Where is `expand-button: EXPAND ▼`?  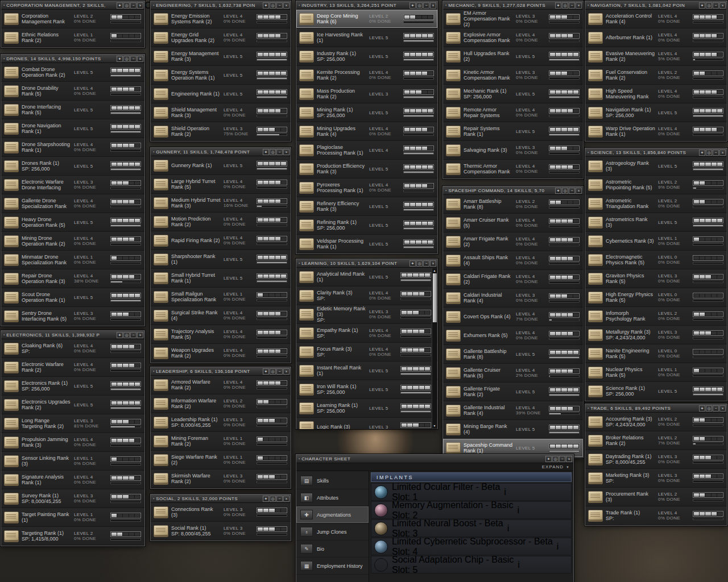 expand-button: EXPAND ▼ is located at coordinates (556, 467).